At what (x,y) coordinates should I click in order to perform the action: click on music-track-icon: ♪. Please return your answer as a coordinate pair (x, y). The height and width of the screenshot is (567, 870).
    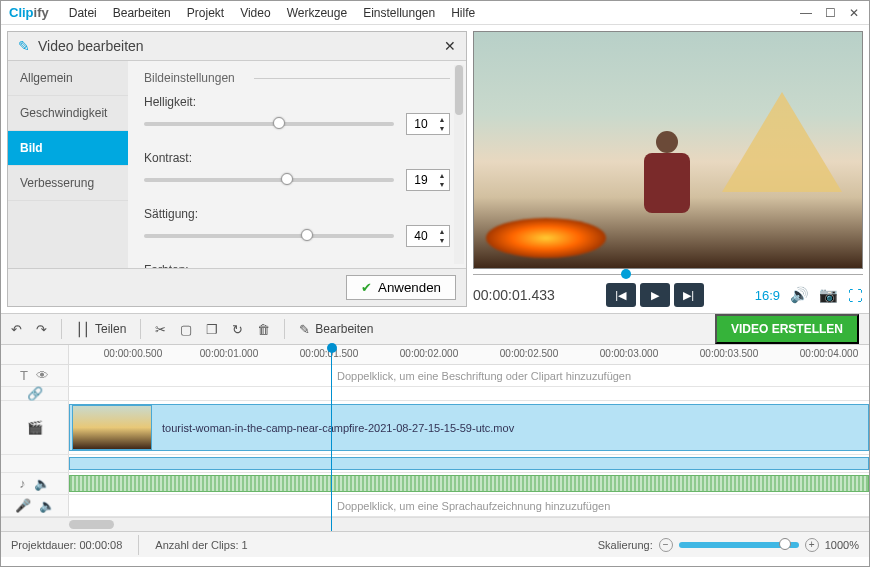
    Looking at the image, I should click on (22, 484).